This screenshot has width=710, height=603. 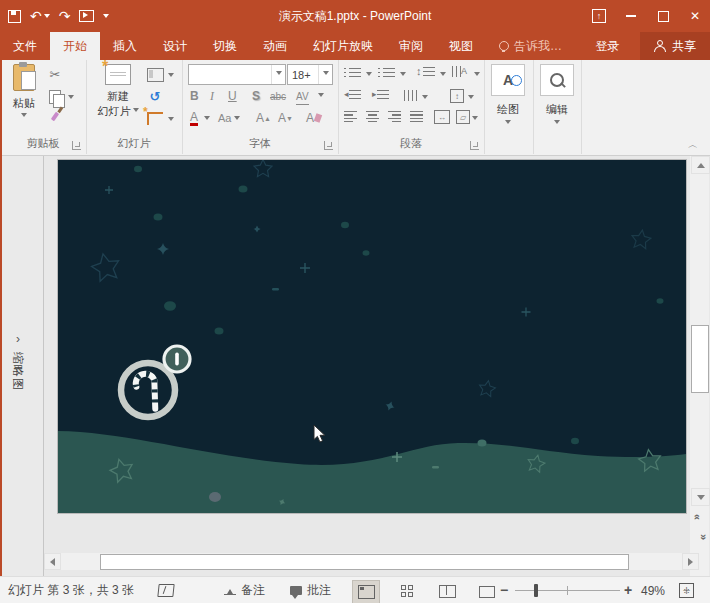 What do you see at coordinates (386, 72) in the screenshot?
I see `numbering-button` at bounding box center [386, 72].